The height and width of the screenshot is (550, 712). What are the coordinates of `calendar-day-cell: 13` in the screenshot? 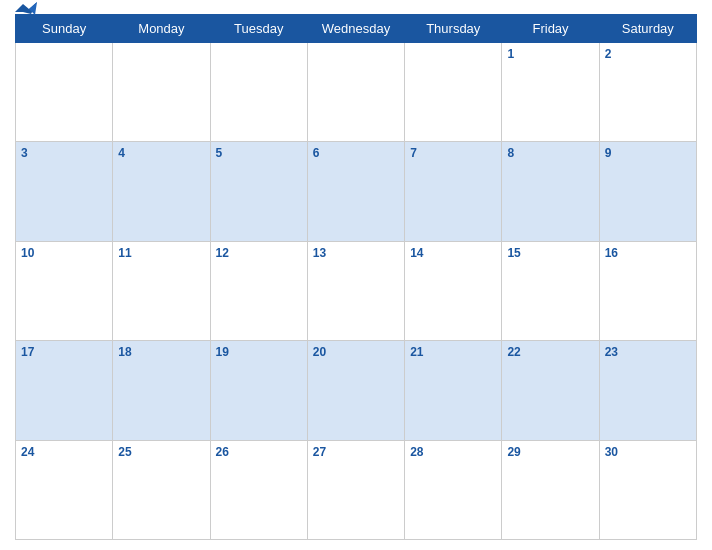 It's located at (356, 290).